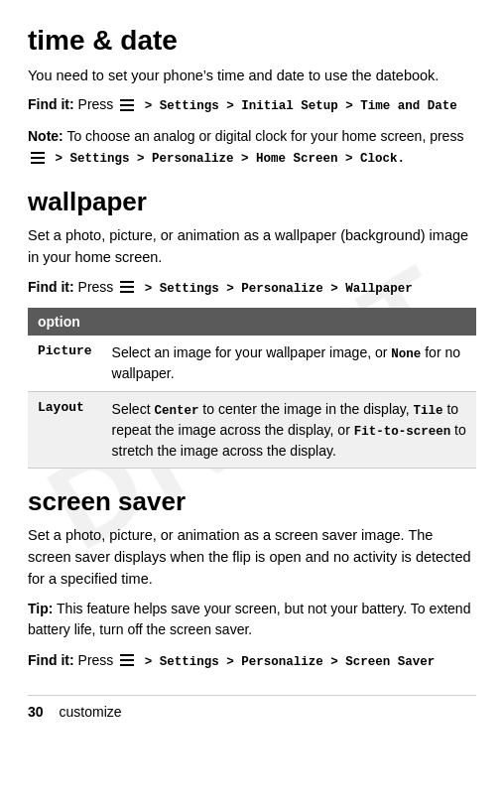  Describe the element at coordinates (52, 104) in the screenshot. I see `time-date-findit-label: Find it:` at that location.